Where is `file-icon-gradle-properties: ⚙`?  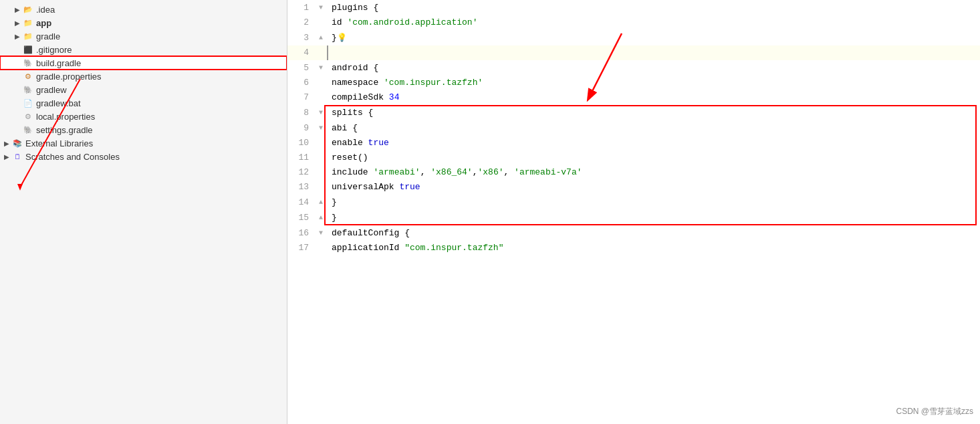 file-icon-gradle-properties: ⚙ is located at coordinates (28, 76).